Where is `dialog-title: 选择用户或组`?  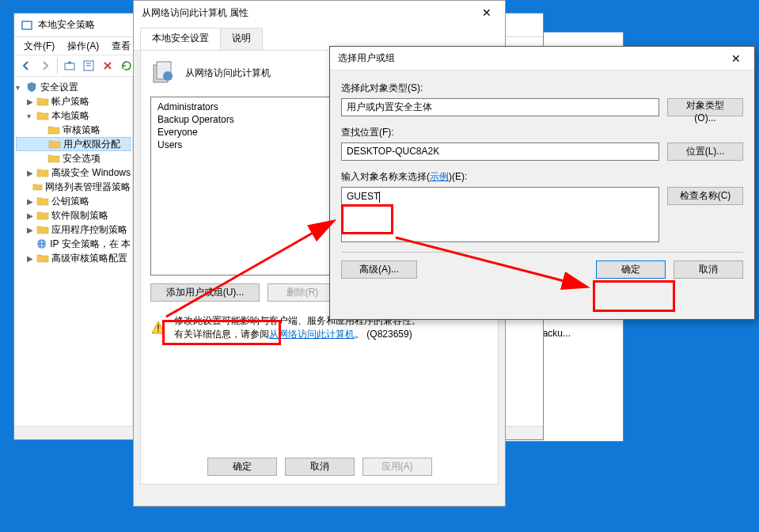
dialog-title: 选择用户或组 is located at coordinates (366, 59).